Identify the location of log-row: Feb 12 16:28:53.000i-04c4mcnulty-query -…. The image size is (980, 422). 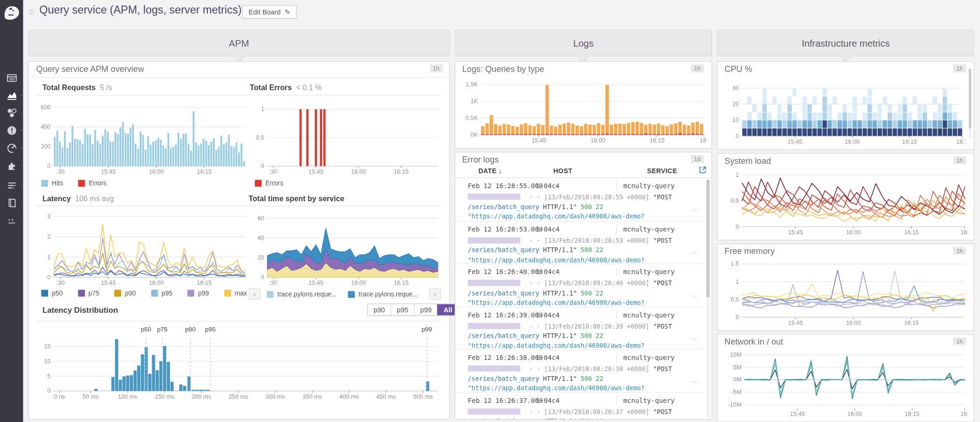
(580, 242).